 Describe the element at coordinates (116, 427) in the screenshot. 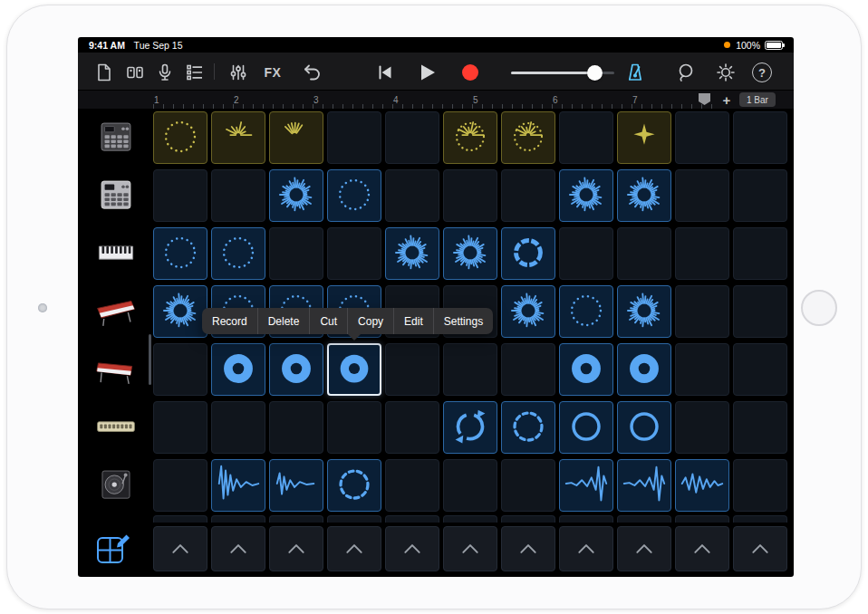

I see `track-icon-percussion-kit` at that location.